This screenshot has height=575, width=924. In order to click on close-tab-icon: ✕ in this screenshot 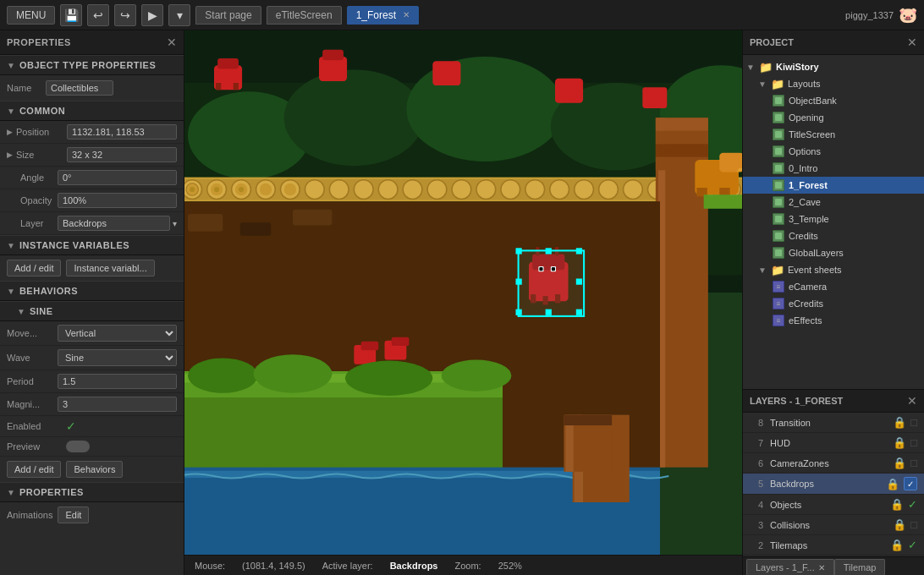, I will do `click(406, 15)`.